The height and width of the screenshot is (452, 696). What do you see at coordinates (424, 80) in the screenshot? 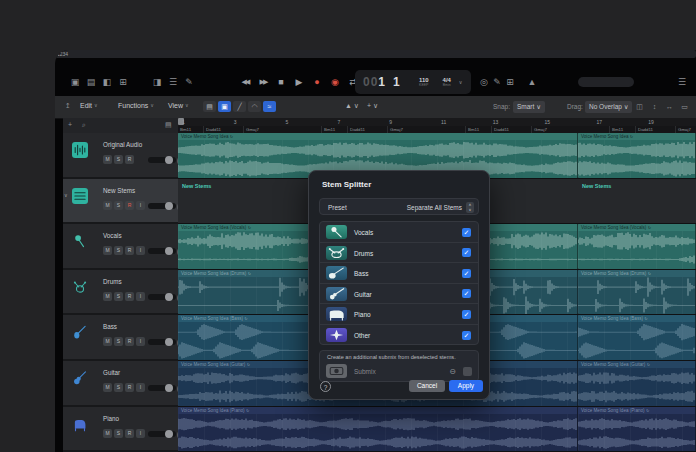
I see `lcd-tempo: 110` at bounding box center [424, 80].